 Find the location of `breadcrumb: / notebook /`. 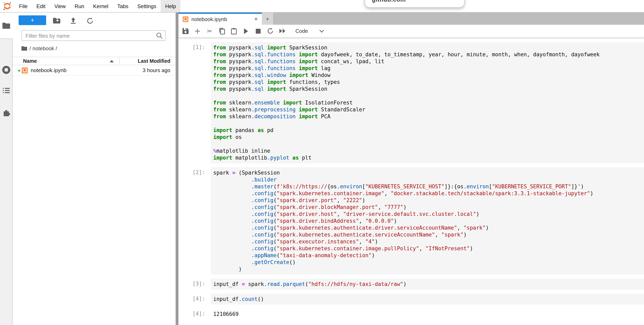

breadcrumb: / notebook / is located at coordinates (39, 48).